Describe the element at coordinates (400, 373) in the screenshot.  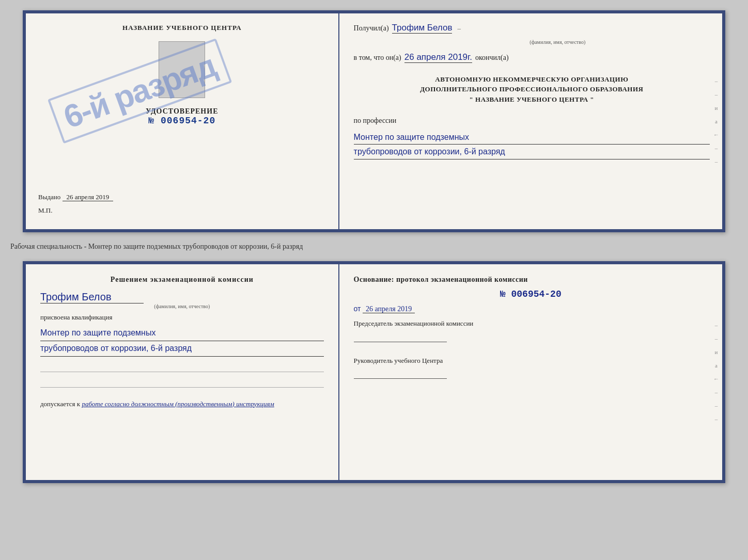
I see `rukov-sign-line` at that location.